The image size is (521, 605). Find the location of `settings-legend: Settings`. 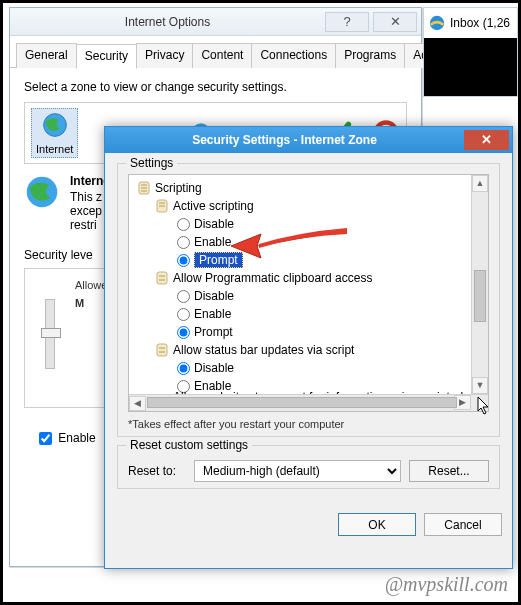

settings-legend: Settings is located at coordinates (152, 163).